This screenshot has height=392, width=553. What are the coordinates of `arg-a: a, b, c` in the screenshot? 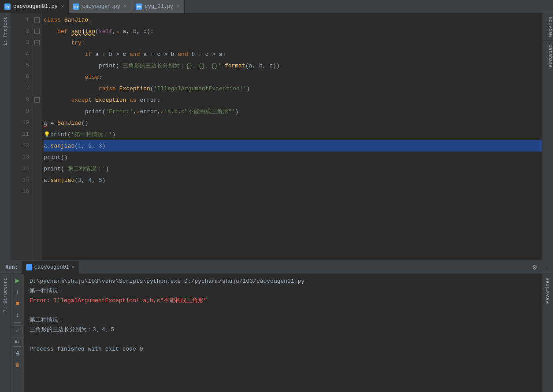 It's located at (133, 32).